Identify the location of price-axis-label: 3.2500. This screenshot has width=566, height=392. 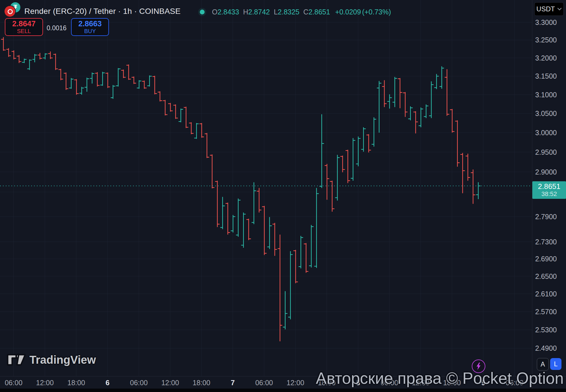
(546, 40).